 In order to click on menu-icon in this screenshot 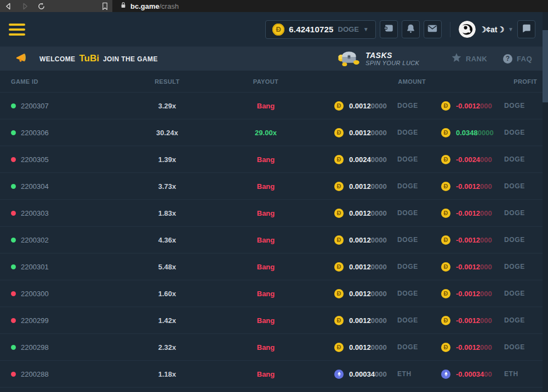, I will do `click(17, 30)`.